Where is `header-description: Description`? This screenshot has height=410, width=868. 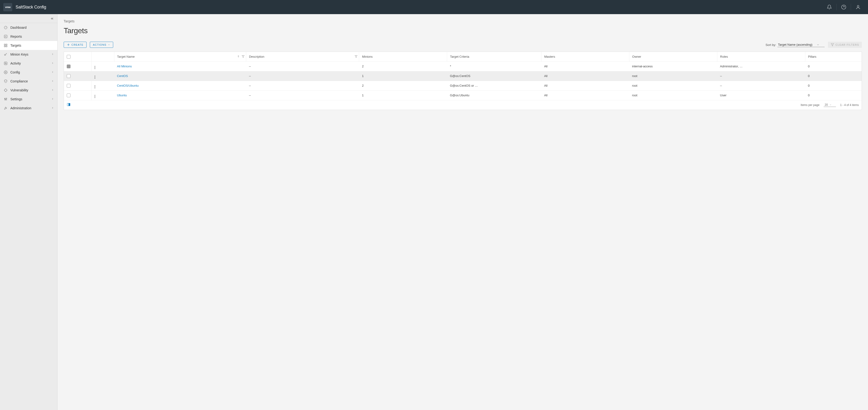 header-description: Description is located at coordinates (303, 57).